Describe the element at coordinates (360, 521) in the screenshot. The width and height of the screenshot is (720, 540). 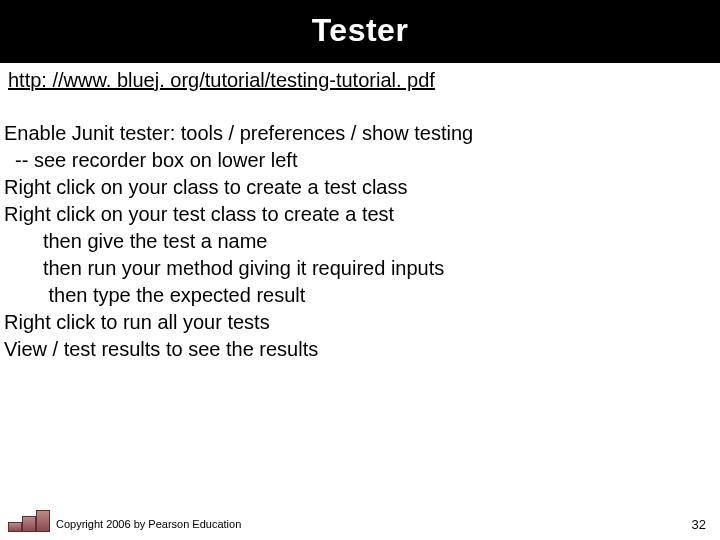
I see `footer: Copyright 2006 by Pearson Education 32` at that location.